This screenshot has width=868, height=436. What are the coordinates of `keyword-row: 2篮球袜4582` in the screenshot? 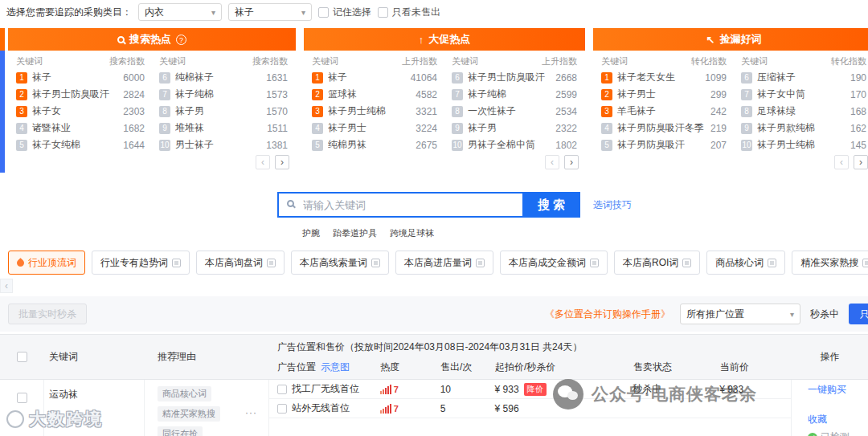 It's located at (375, 95).